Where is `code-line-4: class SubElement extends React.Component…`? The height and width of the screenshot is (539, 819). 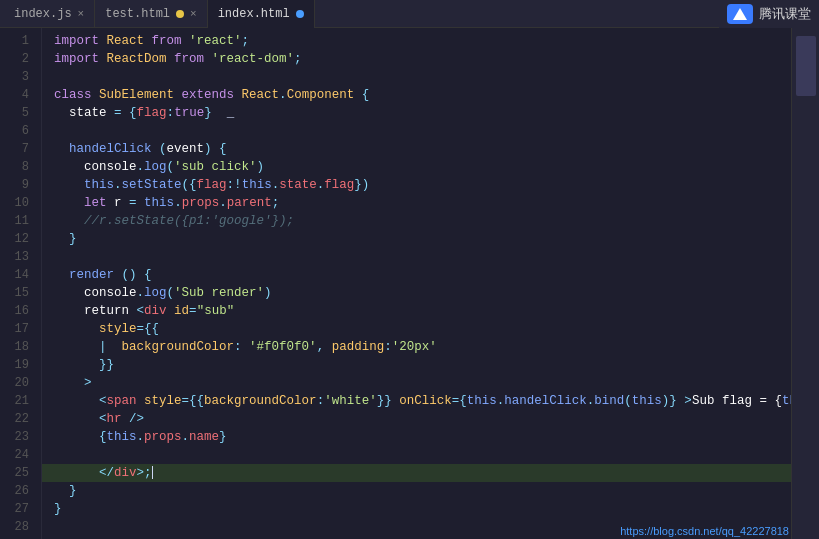 code-line-4: class SubElement extends React.Component… is located at coordinates (416, 95).